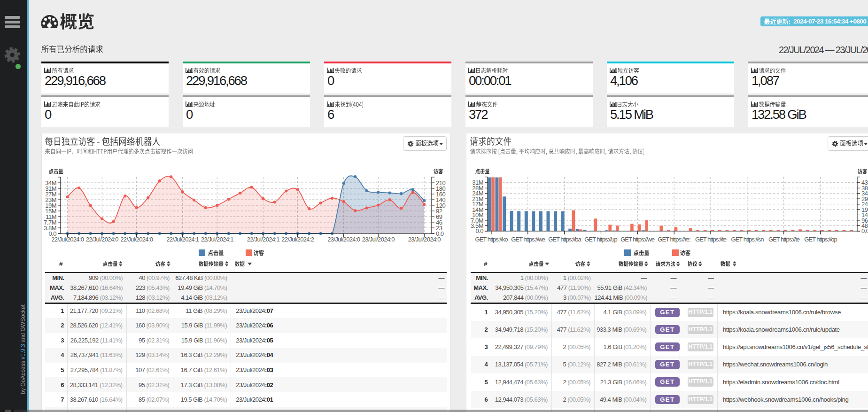 The image size is (868, 412). Describe the element at coordinates (441, 183) in the screenshot. I see `svg-text: 210` at that location.